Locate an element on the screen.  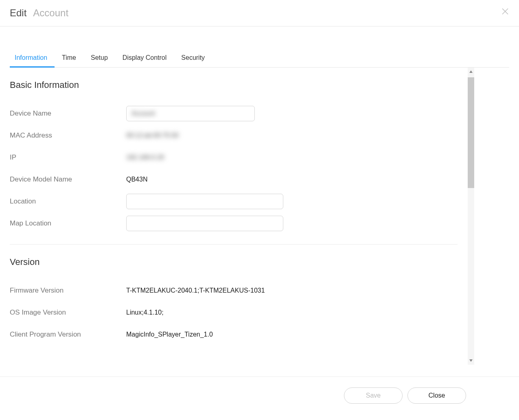
location-input is located at coordinates (205, 201).